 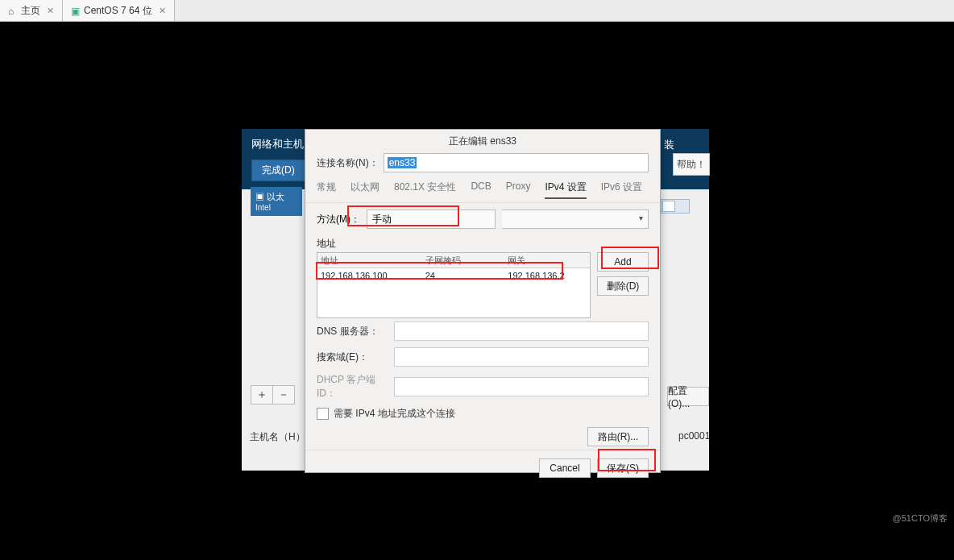 What do you see at coordinates (623, 262) in the screenshot?
I see `add-address-button: Add` at bounding box center [623, 262].